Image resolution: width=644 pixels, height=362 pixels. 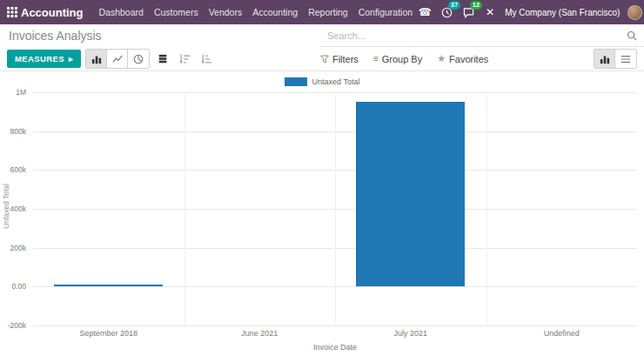 I want to click on breadcrumb-row: Invoices Analysis, so click(x=322, y=36).